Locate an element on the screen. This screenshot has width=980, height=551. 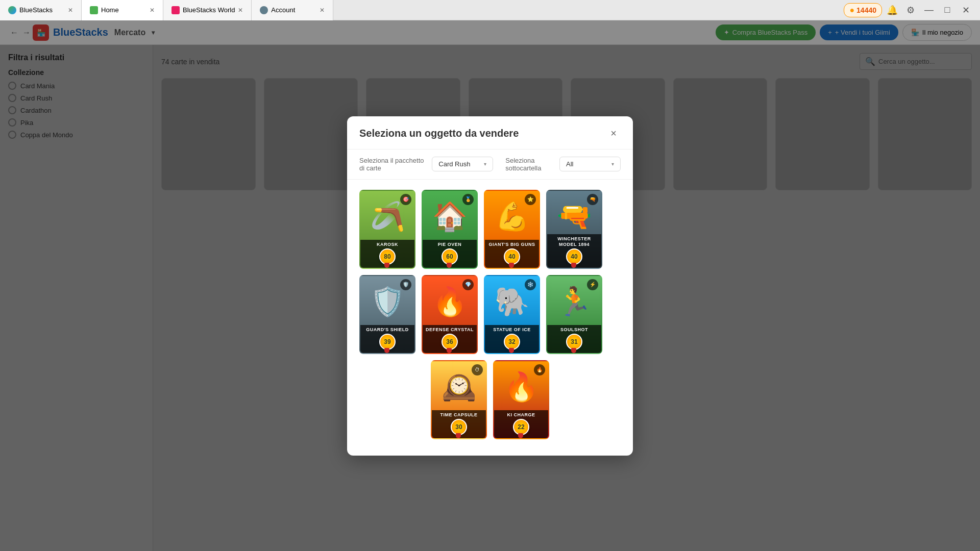
maximize-button: □ is located at coordinates (947, 10).